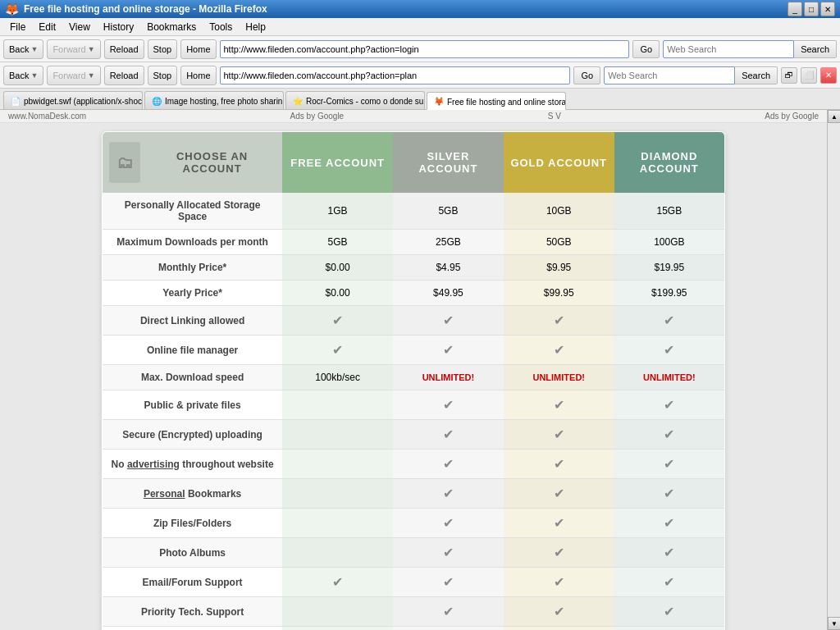  What do you see at coordinates (92, 75) in the screenshot?
I see `forward-arrow-2: ▼` at bounding box center [92, 75].